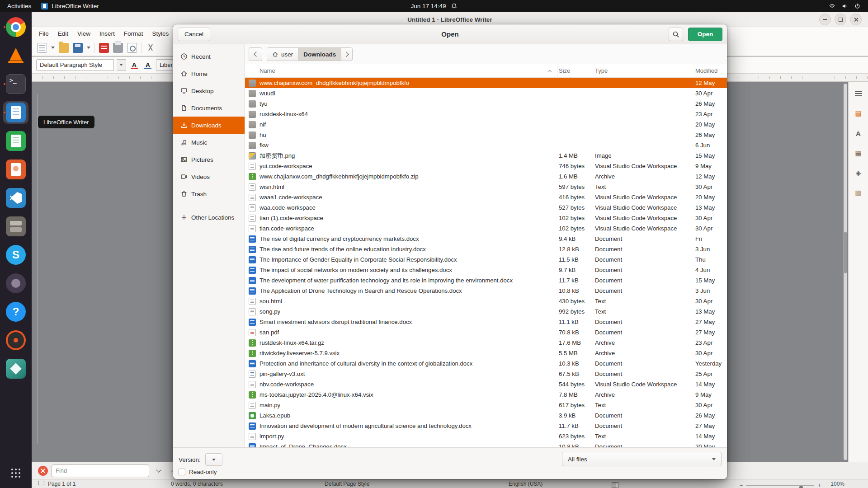 This screenshot has width=868, height=488. I want to click on close-button, so click(856, 19).